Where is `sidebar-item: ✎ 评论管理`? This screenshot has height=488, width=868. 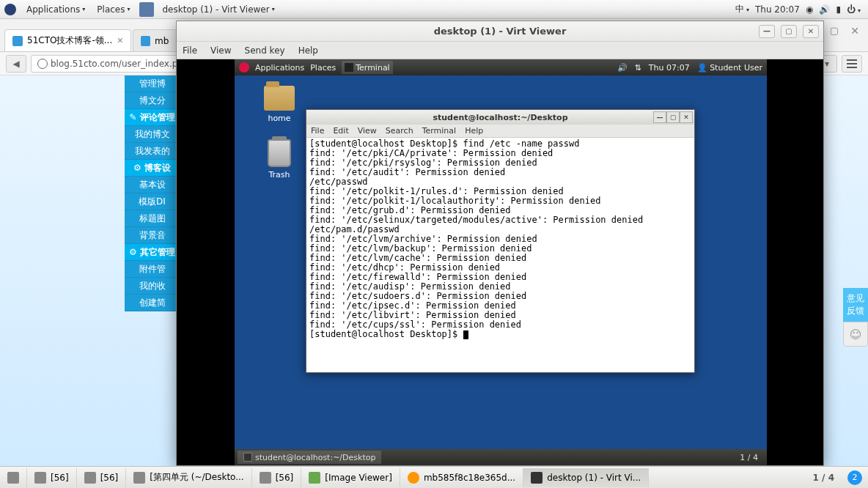 sidebar-item: ✎ 评论管理 is located at coordinates (152, 117).